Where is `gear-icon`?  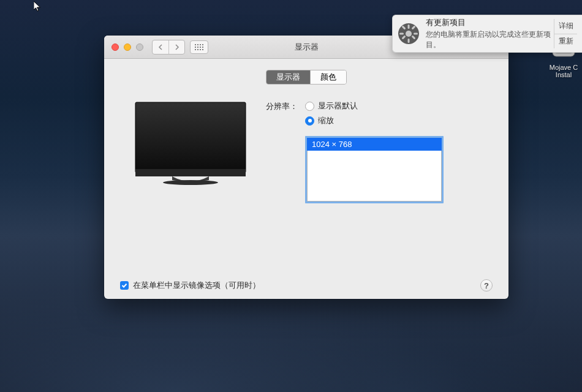 gear-icon is located at coordinates (409, 34).